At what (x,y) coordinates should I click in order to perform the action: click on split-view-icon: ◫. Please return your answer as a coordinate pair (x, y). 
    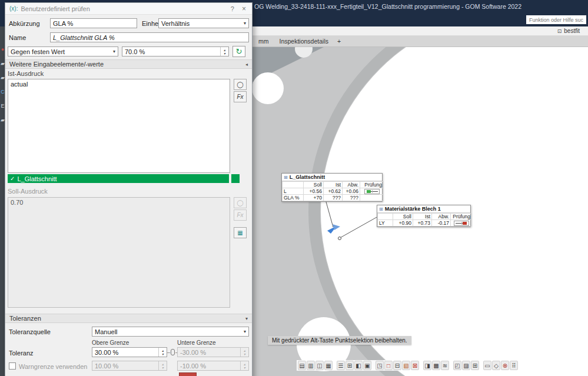
    Looking at the image, I should click on (320, 365).